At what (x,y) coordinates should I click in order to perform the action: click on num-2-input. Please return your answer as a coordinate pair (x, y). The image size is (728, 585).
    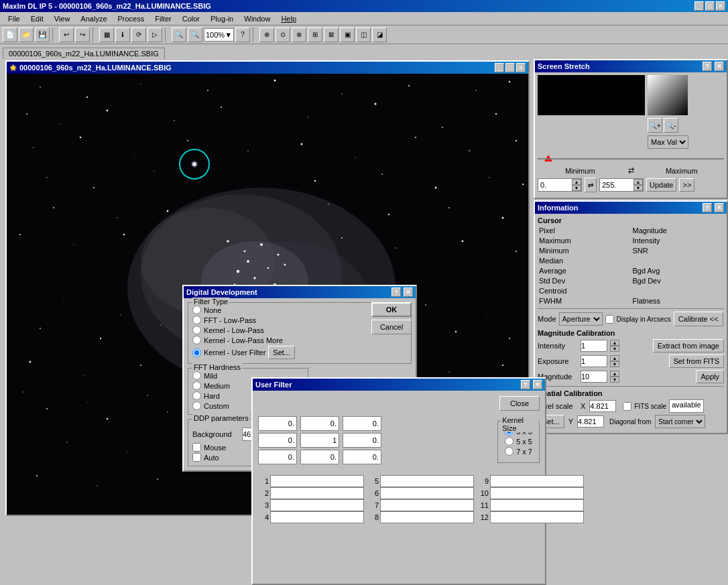
    Looking at the image, I should click on (317, 493).